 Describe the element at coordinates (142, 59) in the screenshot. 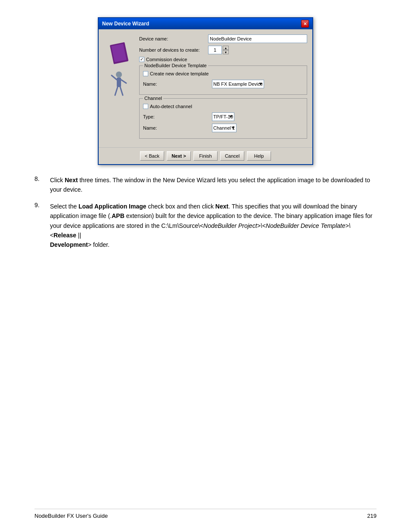

I see `commission-checkmark: ✓` at that location.